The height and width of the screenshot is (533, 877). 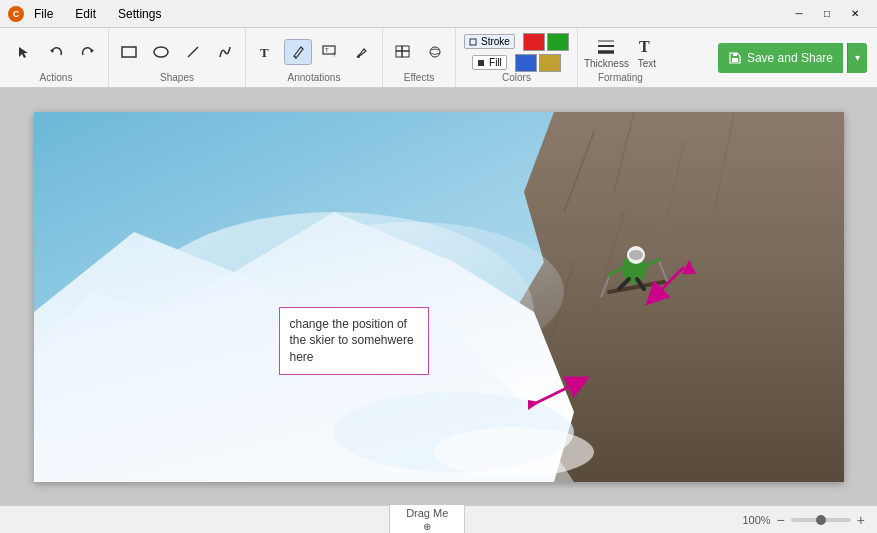 I want to click on close-button: ✕, so click(x=855, y=14).